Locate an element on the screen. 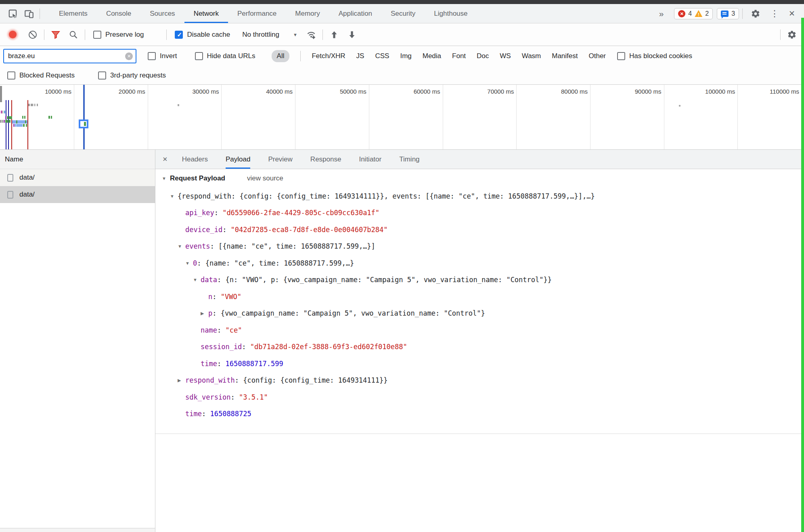 The height and width of the screenshot is (532, 804). payload-row: device_id: "042d7285-eca8-7d8f-e8de-0e00… is located at coordinates (479, 230).